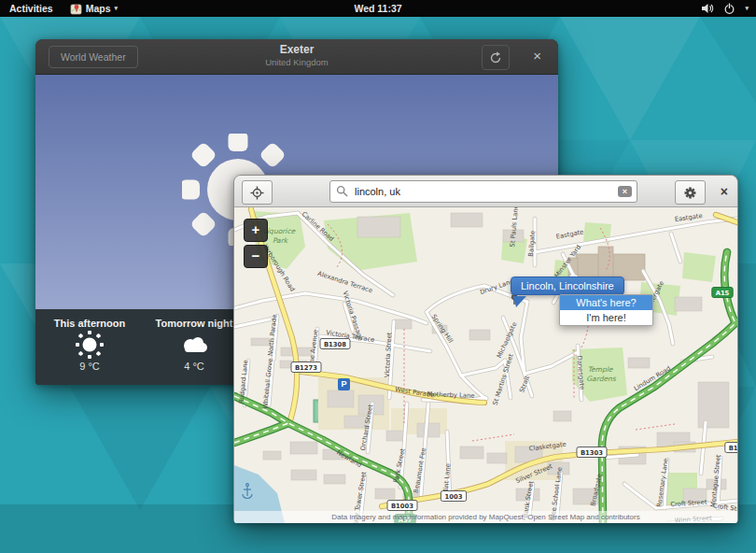 This screenshot has width=756, height=553. Describe the element at coordinates (485, 518) in the screenshot. I see `map-attribution: Data imagery and map information provide…` at that location.